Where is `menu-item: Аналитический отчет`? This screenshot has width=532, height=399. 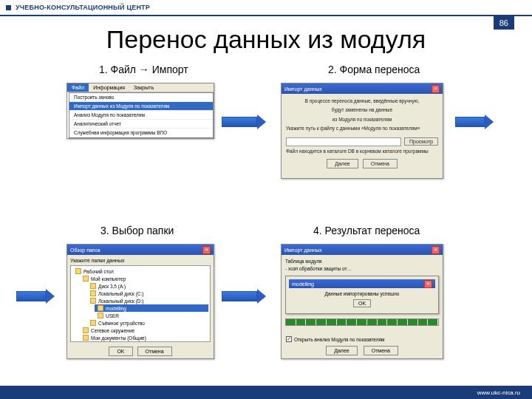 menu-item: Аналитический отчет is located at coordinates (141, 124).